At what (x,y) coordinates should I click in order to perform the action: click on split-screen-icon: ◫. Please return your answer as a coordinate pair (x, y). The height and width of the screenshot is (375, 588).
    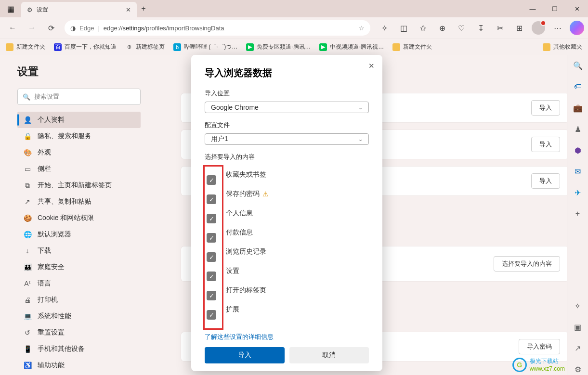
    Looking at the image, I should click on (404, 28).